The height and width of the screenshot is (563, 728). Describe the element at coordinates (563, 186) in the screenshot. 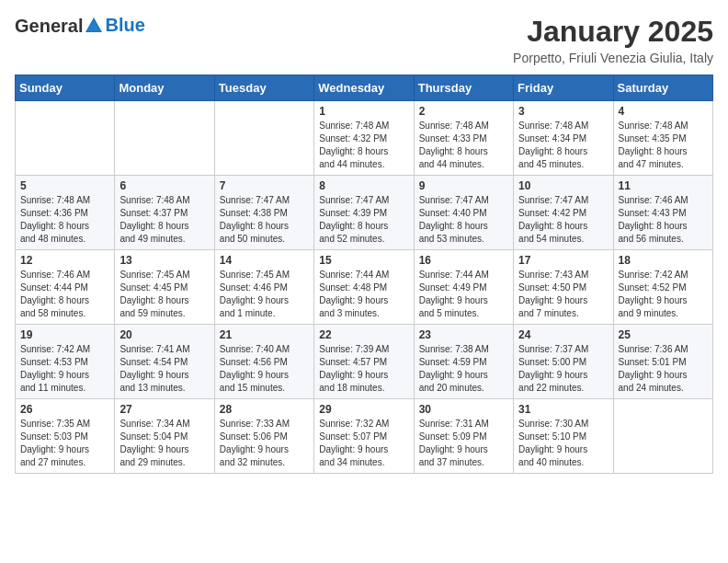

I see `day-number: 10` at that location.